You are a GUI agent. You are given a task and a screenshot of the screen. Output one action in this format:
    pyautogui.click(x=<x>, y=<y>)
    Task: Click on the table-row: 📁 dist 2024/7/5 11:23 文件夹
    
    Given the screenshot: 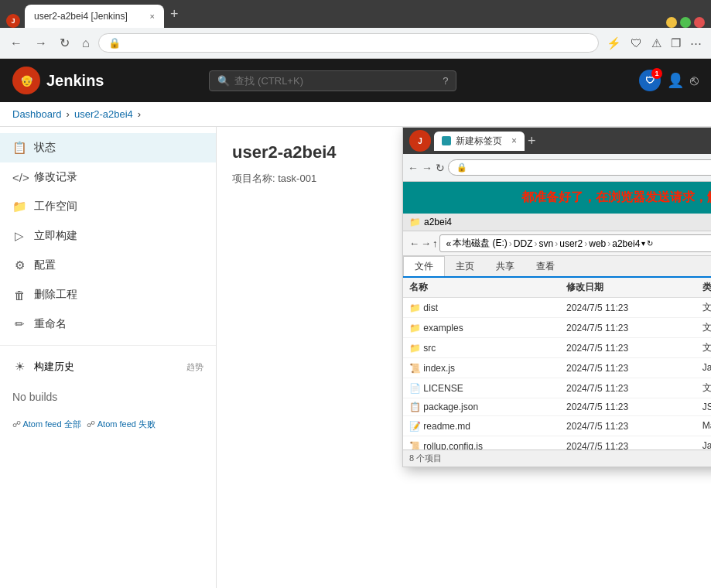 What is the action you would take?
    pyautogui.click(x=557, y=308)
    